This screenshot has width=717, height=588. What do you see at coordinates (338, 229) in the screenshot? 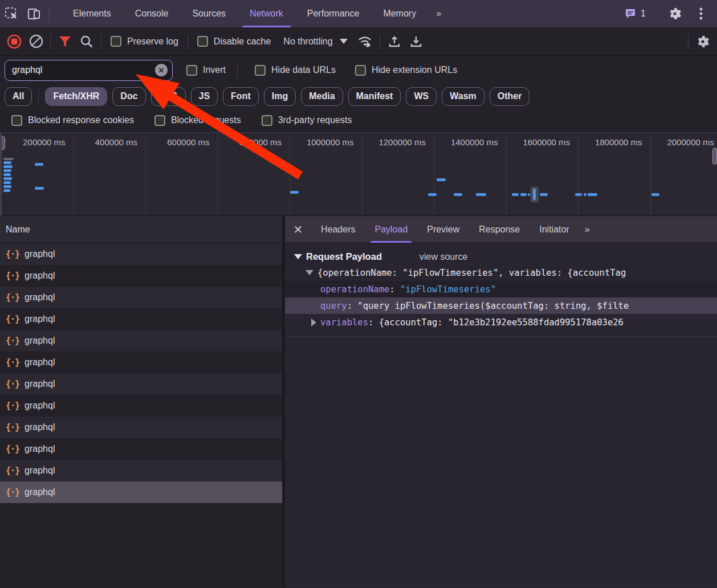
I see `tab-headers: Headers` at bounding box center [338, 229].